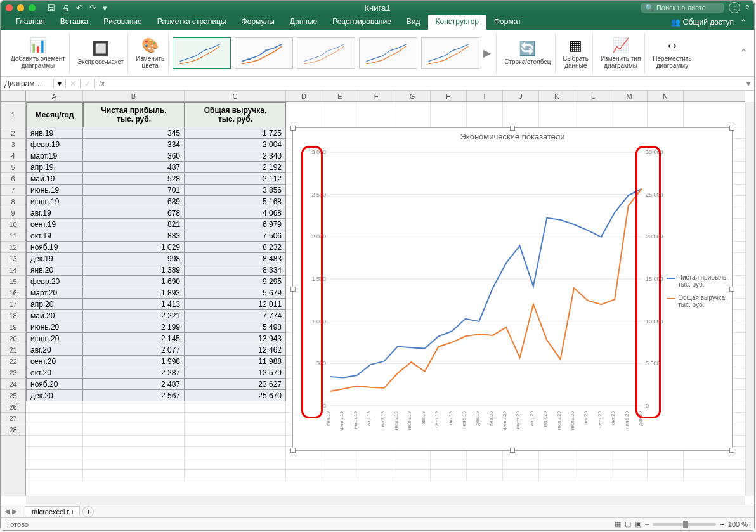 Image resolution: width=756 pixels, height=532 pixels. What do you see at coordinates (55, 373) in the screenshot?
I see `table-cell: окт.20` at bounding box center [55, 373].